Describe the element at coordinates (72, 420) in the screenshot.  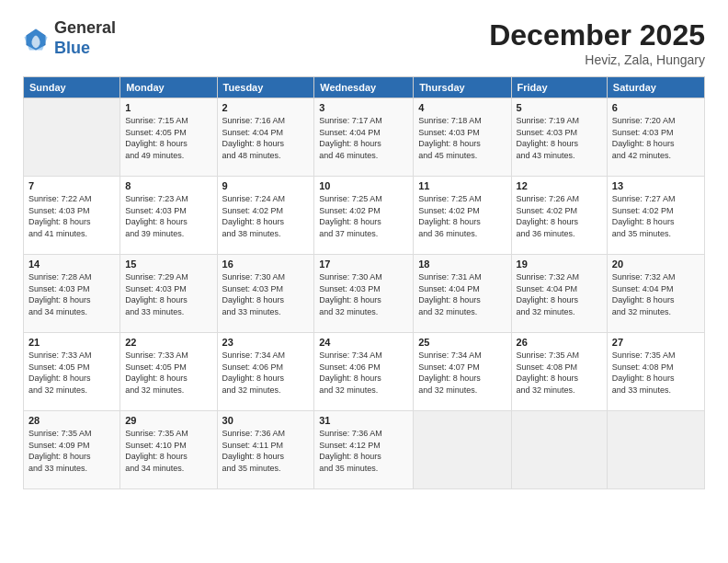
I see `day-number: 28` at that location.